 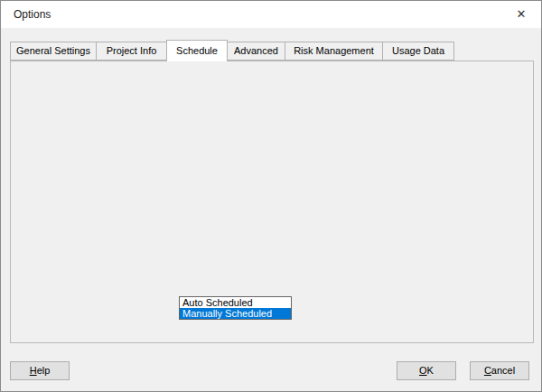 I want to click on dropdown-option-manually-scheduled: Manually Scheduled, so click(x=235, y=313).